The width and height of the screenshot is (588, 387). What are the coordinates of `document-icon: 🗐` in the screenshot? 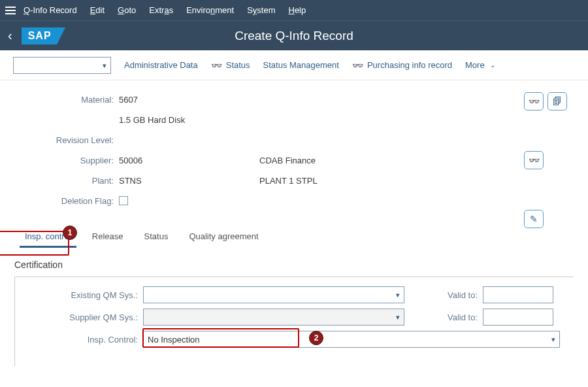 It's located at (557, 101).